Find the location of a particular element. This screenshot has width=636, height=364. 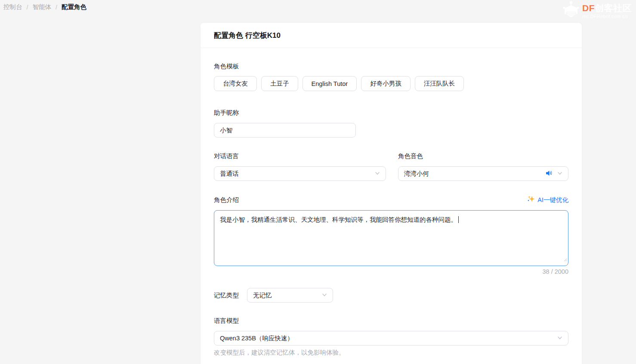

dialog-language-field: 对话语言 普通话 is located at coordinates (300, 166).